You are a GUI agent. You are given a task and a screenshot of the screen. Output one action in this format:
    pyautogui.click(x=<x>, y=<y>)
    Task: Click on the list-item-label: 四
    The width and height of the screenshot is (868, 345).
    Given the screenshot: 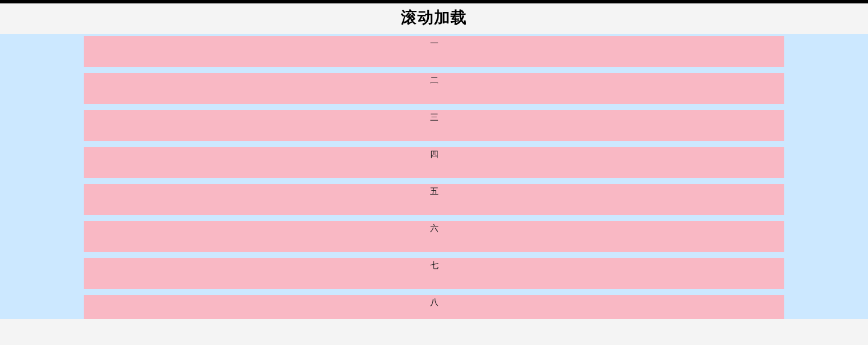 What is the action you would take?
    pyautogui.click(x=434, y=154)
    